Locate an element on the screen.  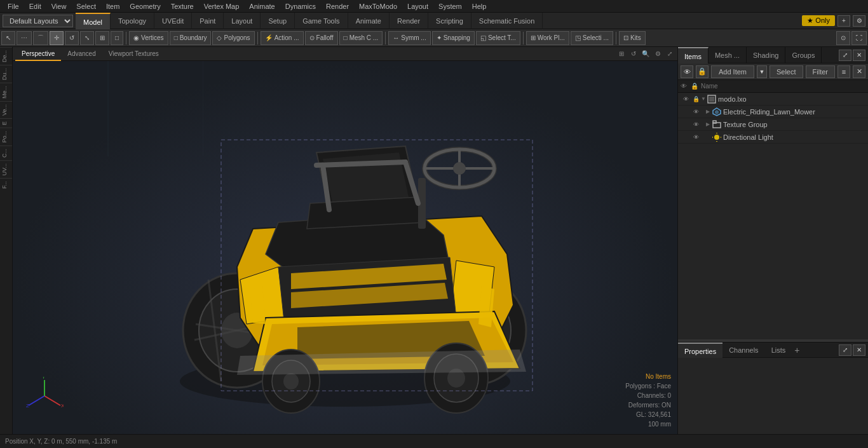
square-btn: □ is located at coordinates (117, 38).